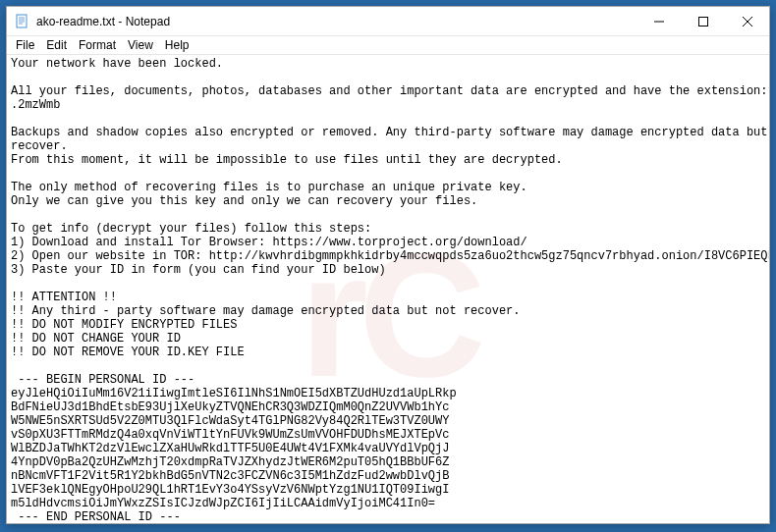 The height and width of the screenshot is (532, 776). Describe the element at coordinates (388, 22) in the screenshot. I see `titlebar: ako-readme.txt - Notepad` at that location.